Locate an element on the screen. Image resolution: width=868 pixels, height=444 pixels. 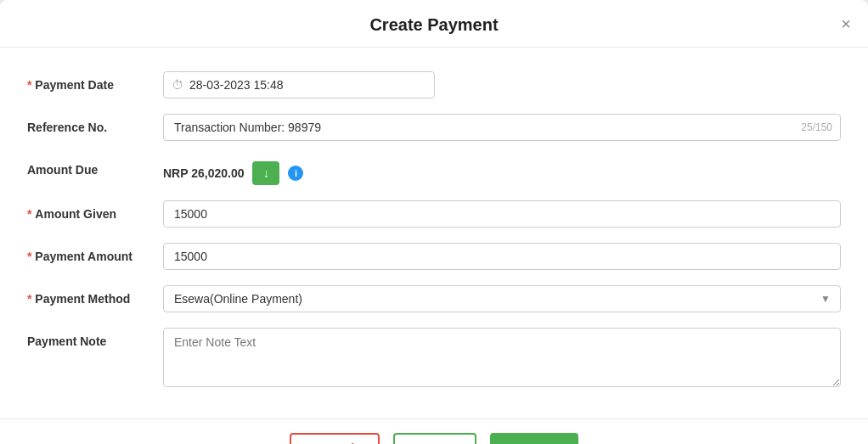
payment-date-input is located at coordinates (299, 85).